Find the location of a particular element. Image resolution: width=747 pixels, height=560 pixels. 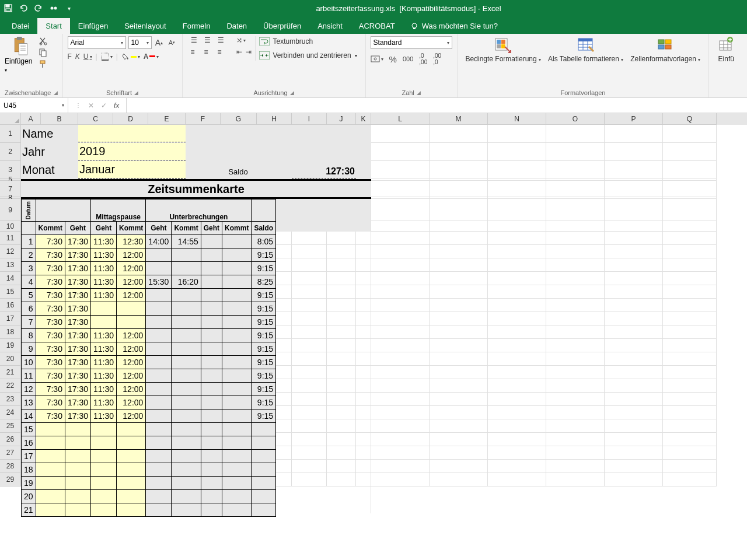

tab-acrobat: ACROBAT is located at coordinates (377, 26).